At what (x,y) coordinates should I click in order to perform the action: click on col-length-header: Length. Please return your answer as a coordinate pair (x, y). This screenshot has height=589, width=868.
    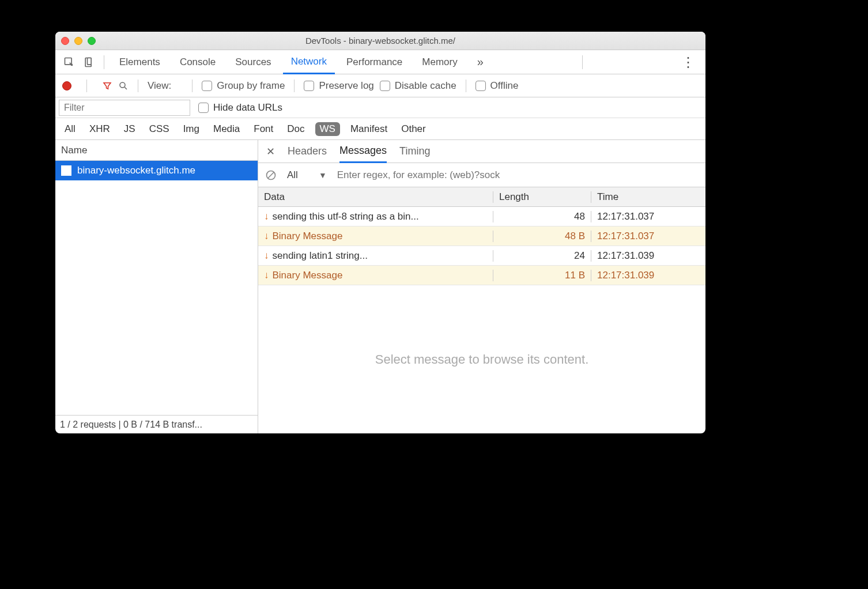
    Looking at the image, I should click on (542, 197).